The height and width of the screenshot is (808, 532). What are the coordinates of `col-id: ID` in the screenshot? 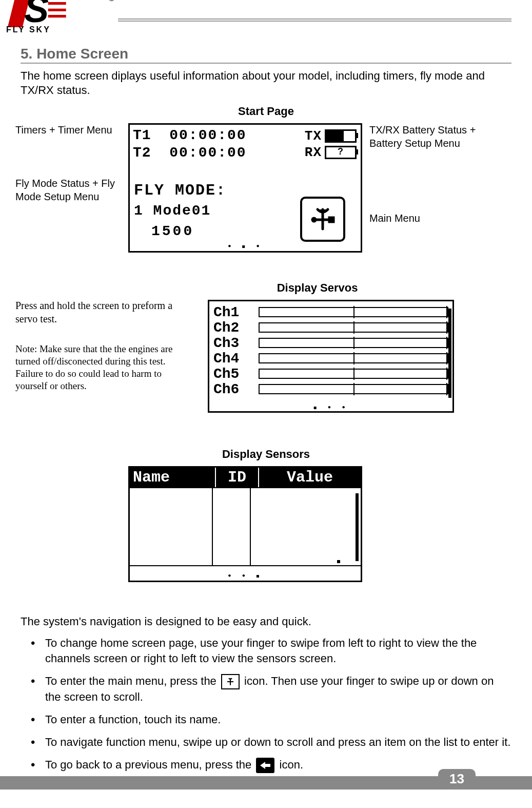 It's located at (238, 477).